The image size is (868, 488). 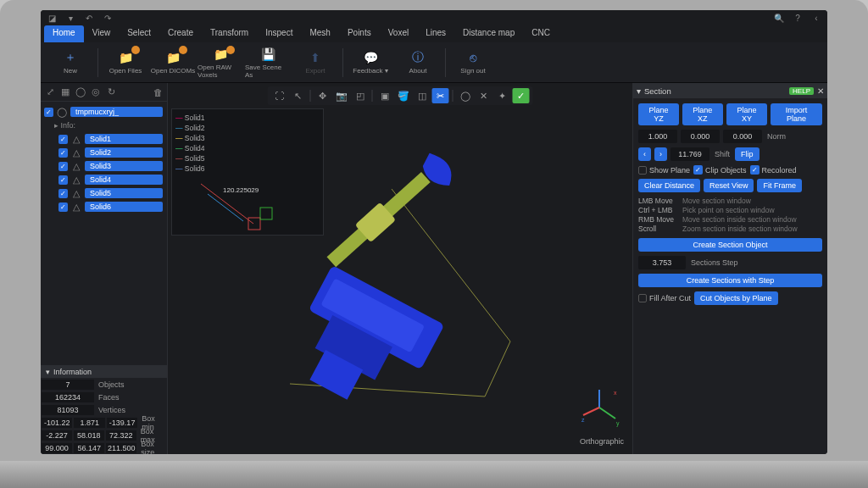 I want to click on pointer-icon: ↖, so click(x=298, y=96).